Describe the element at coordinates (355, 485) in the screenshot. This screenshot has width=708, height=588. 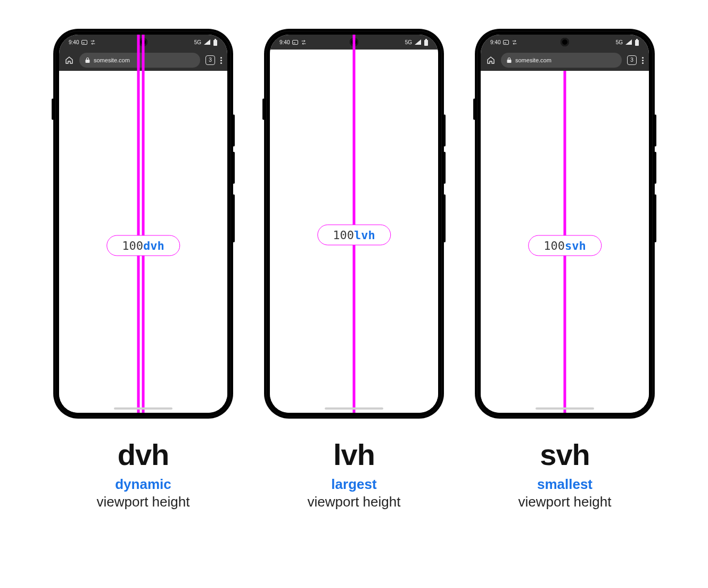
I see `caption-keyword: largest` at that location.